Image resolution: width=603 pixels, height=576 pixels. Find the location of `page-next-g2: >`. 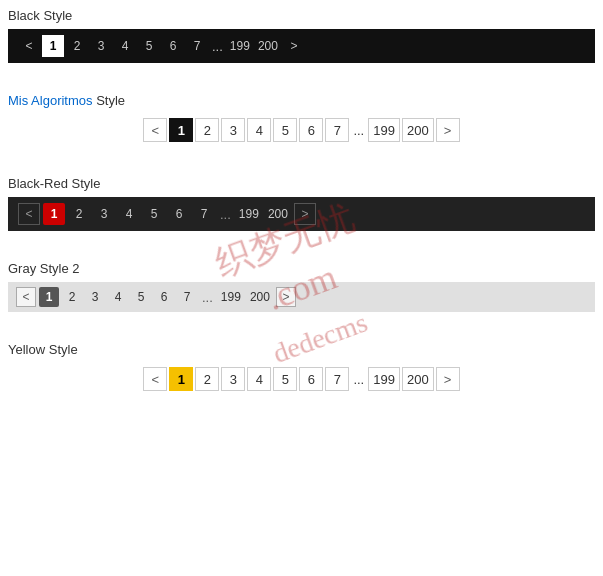

page-next-g2: > is located at coordinates (286, 297).